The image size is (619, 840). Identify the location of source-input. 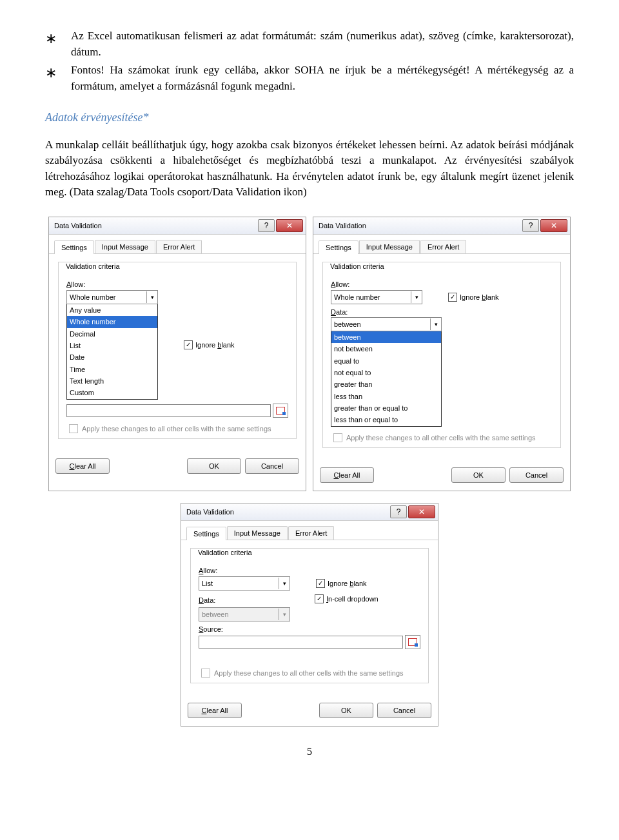
(300, 642).